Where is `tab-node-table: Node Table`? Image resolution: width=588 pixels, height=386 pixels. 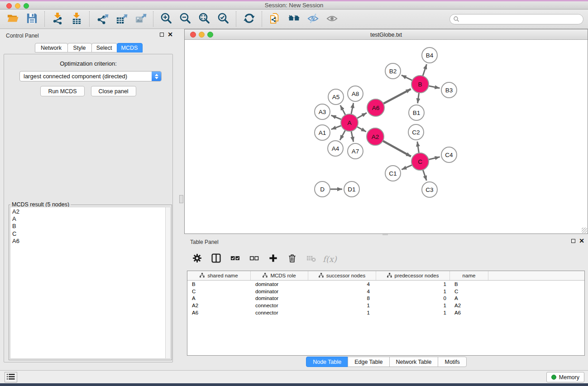
tab-node-table: Node Table is located at coordinates (327, 362).